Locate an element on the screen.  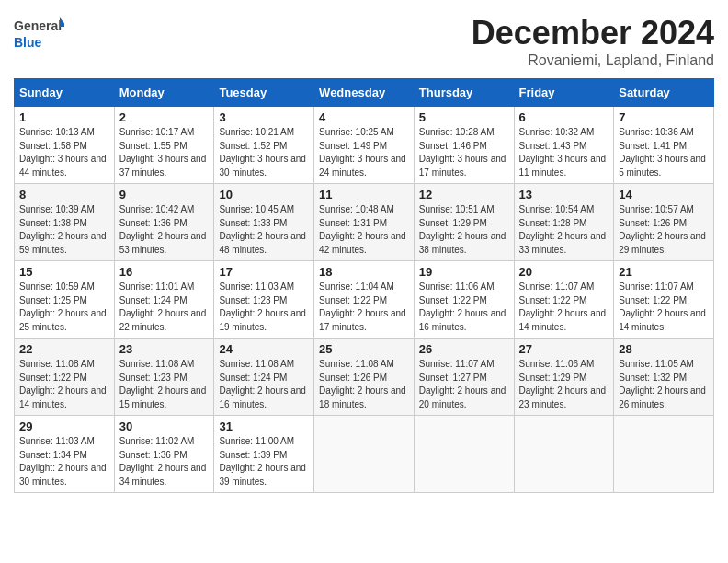
calendar-cell: 19 Sunrise: 11:06 AM Sunset: 1:22 PM Day… is located at coordinates (463, 300).